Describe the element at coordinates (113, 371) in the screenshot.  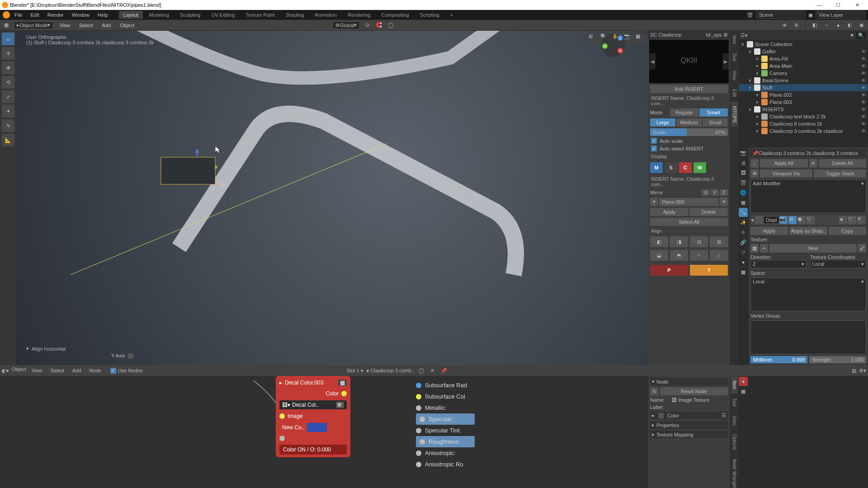
I see `use-nodes-checkbox: ✓` at that location.